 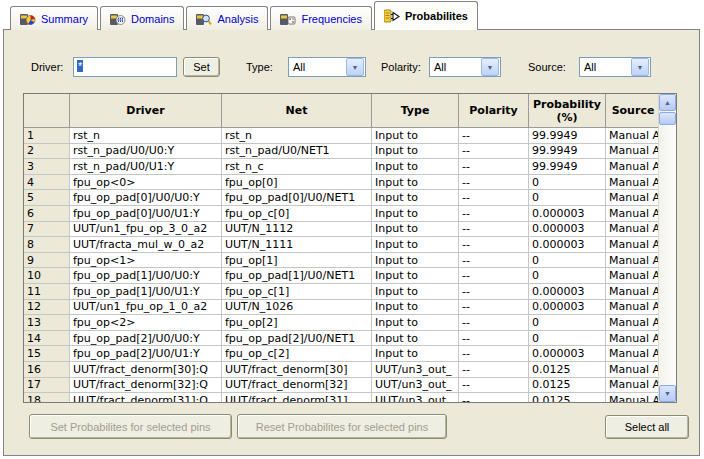 What do you see at coordinates (47, 198) in the screenshot?
I see `row-number: 5` at bounding box center [47, 198].